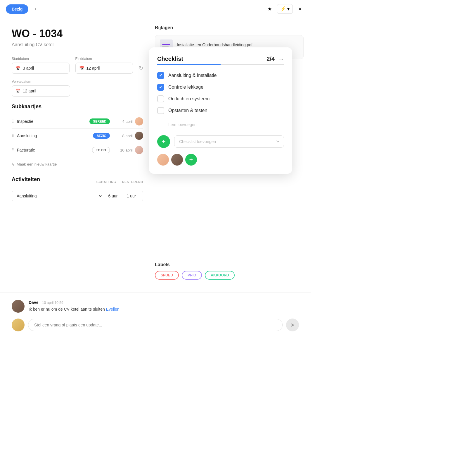  Describe the element at coordinates (131, 196) in the screenshot. I see `resterend-value: 1 uur` at that location.